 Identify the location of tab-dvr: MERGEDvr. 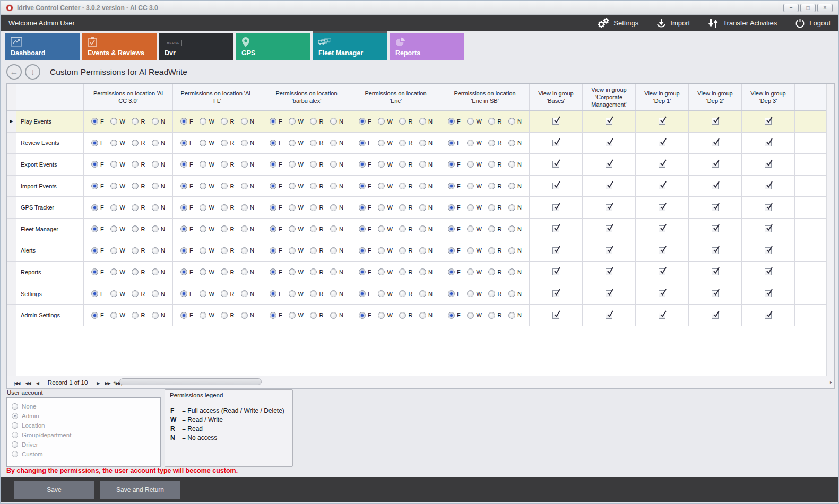
(196, 47).